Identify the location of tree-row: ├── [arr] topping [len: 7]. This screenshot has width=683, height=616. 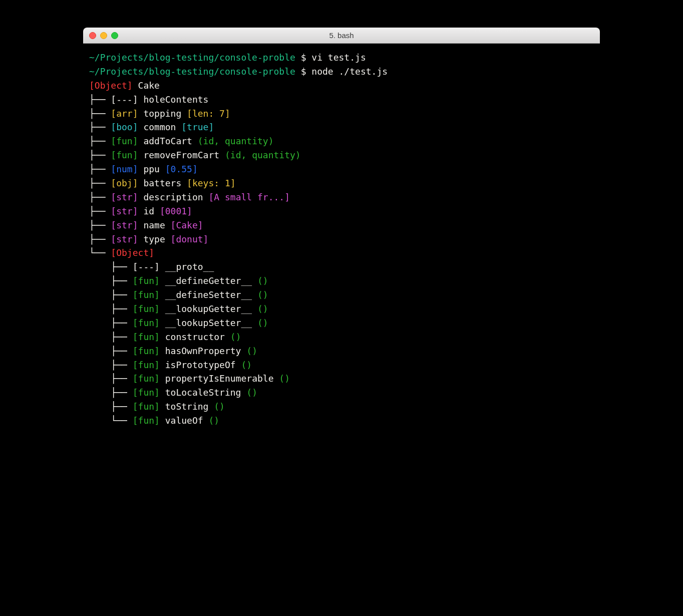
(342, 114).